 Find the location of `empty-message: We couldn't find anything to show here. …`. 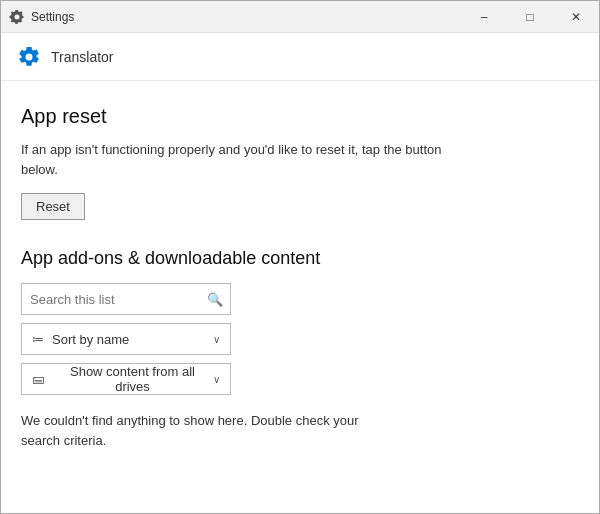

empty-message: We couldn't find anything to show here. … is located at coordinates (201, 430).